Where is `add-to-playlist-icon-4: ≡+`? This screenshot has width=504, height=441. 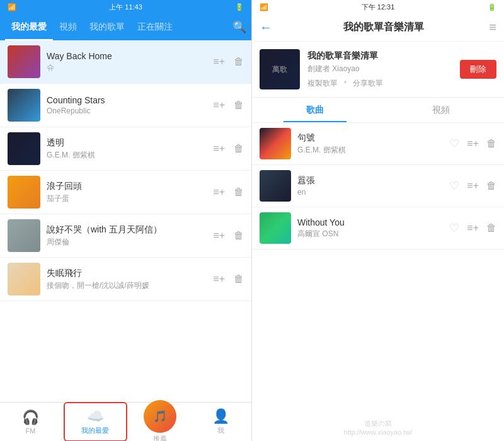
add-to-playlist-icon-4: ≡+ is located at coordinates (219, 192).